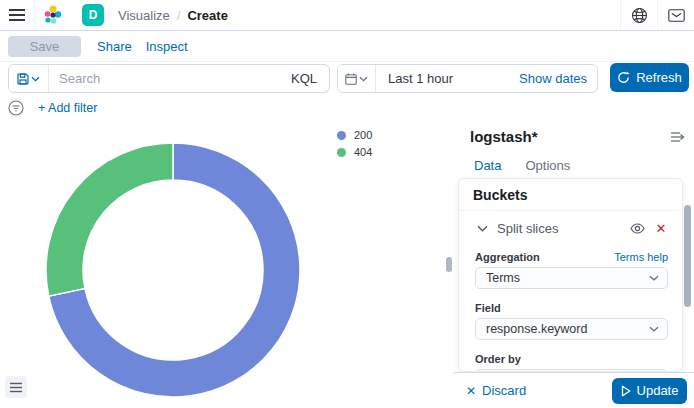  Describe the element at coordinates (304, 78) in the screenshot. I see `kql-button: KQL` at that location.